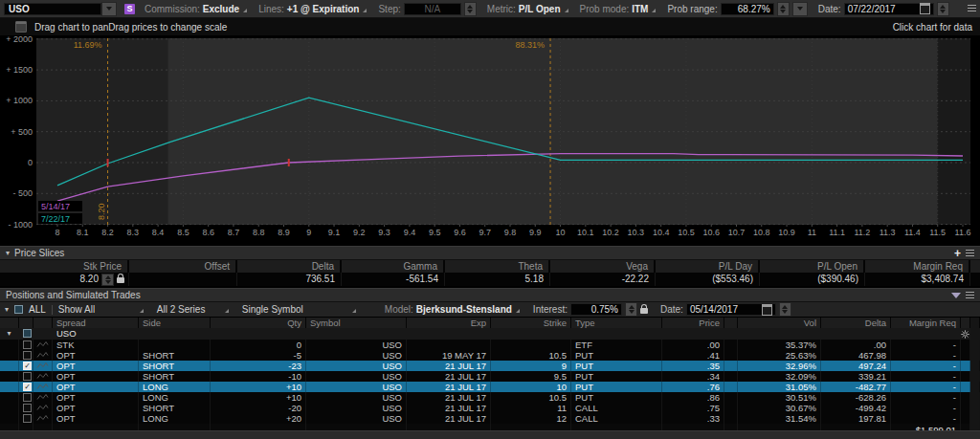  I want to click on chart-date-spinner, so click(944, 10).